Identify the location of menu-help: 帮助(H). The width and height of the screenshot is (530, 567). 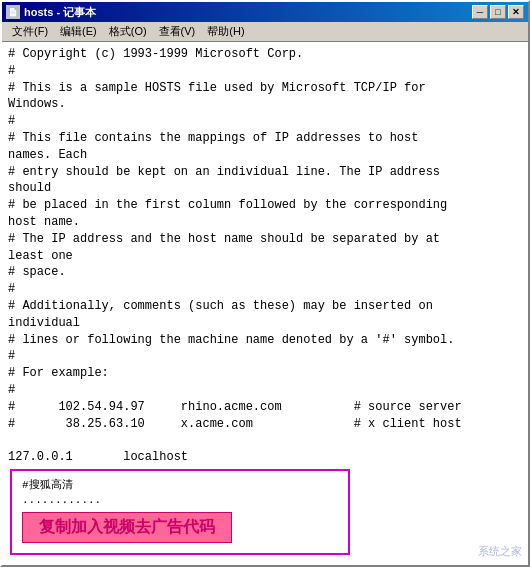
(226, 32).